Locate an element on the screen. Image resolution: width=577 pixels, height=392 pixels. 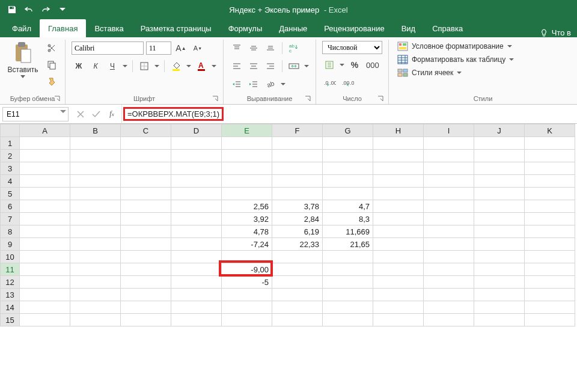
select-all-corner is located at coordinates (10, 131).